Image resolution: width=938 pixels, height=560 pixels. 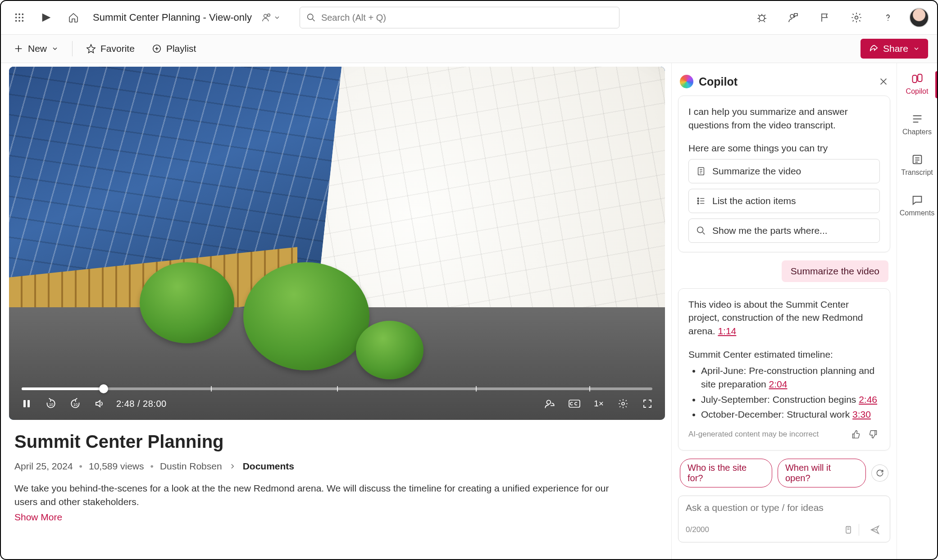 What do you see at coordinates (822, 473) in the screenshot?
I see `followup-chip: When will it open?` at bounding box center [822, 473].